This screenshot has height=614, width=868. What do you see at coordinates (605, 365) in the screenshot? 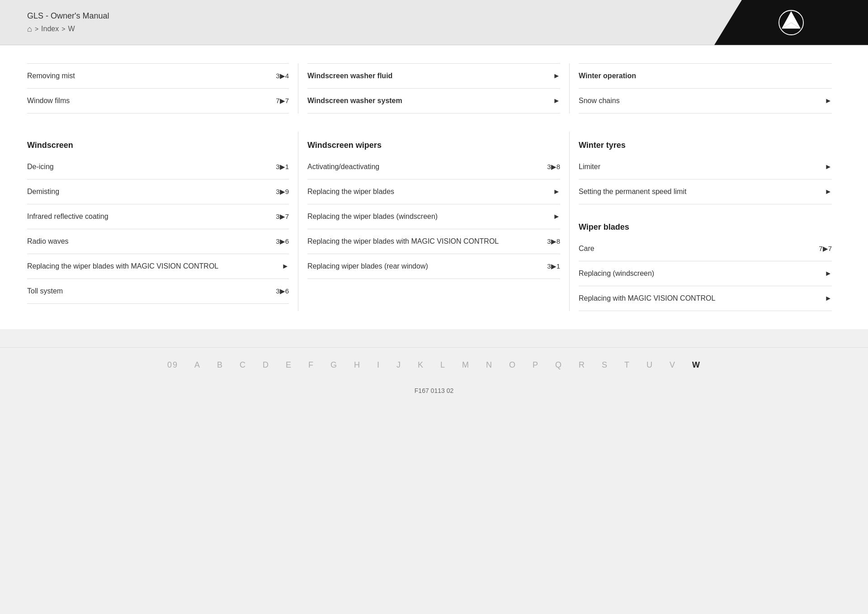
I see `alpha-s: S` at bounding box center [605, 365].